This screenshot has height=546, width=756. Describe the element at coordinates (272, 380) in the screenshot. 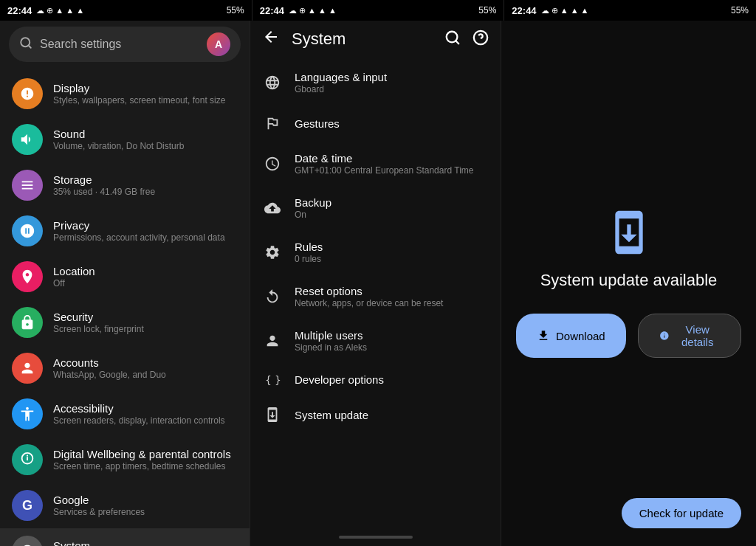

I see `developer-icon: { }` at that location.